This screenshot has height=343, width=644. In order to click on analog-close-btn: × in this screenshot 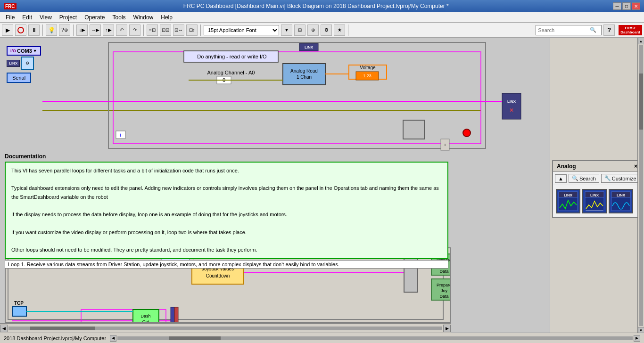, I will do `click(636, 166)`.